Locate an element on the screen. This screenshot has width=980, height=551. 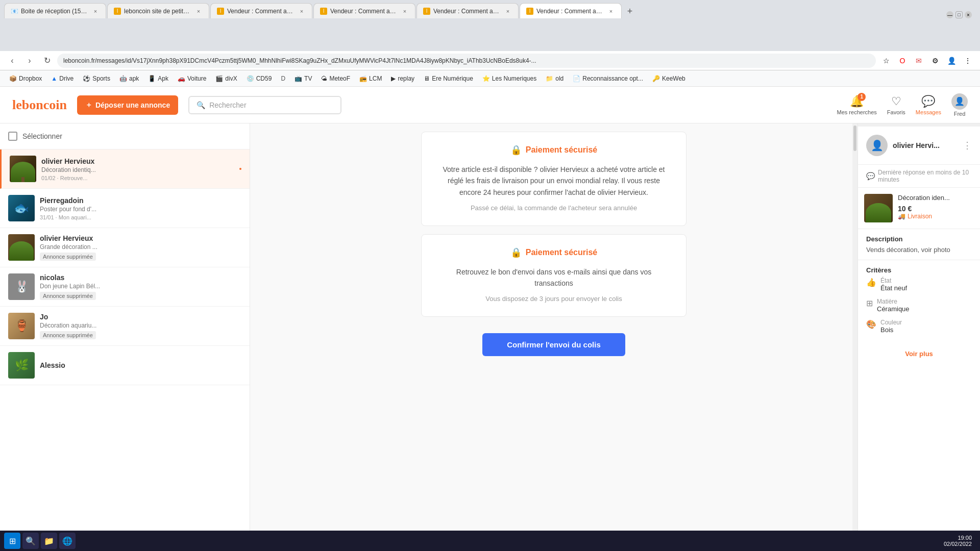
bookmark-reco: 📄 Reconnaissance opt... is located at coordinates (608, 79).